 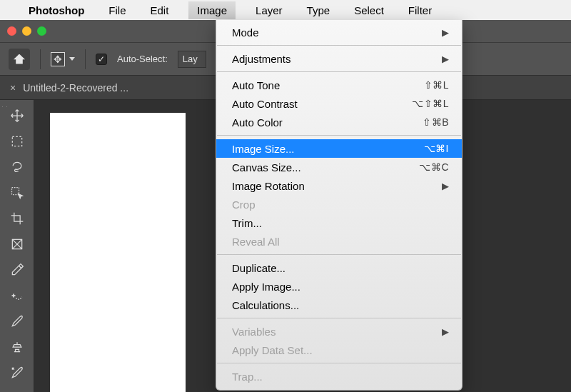 I want to click on menu-item-label: Adjustments, so click(x=261, y=59).